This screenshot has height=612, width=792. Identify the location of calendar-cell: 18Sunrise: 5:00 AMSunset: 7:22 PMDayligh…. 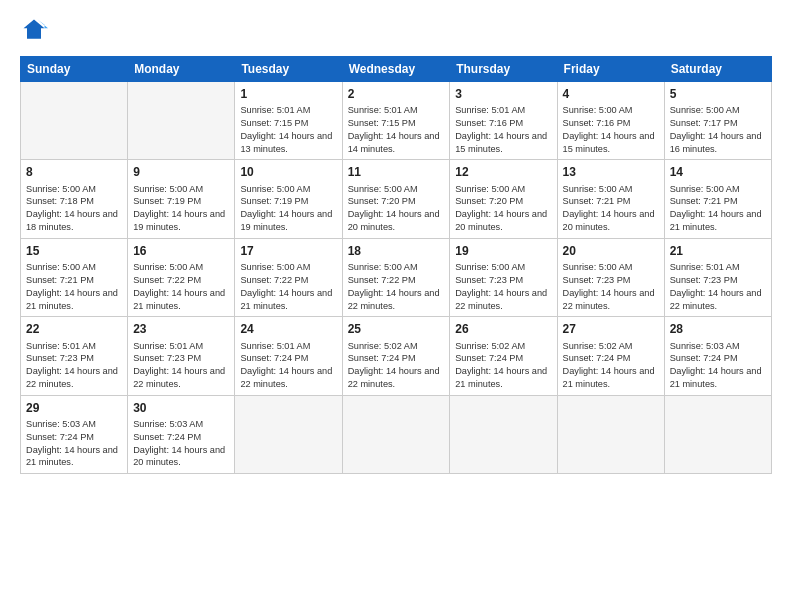
(396, 277).